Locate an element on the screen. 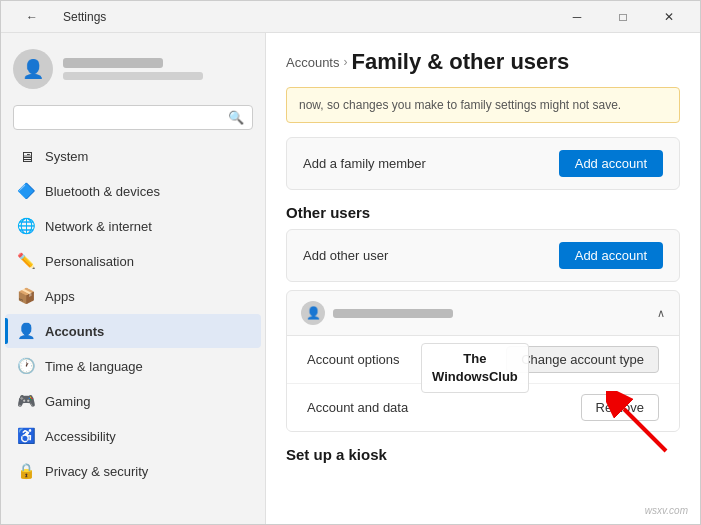 The width and height of the screenshot is (701, 525). change-account-type-button: Change account type is located at coordinates (582, 360).